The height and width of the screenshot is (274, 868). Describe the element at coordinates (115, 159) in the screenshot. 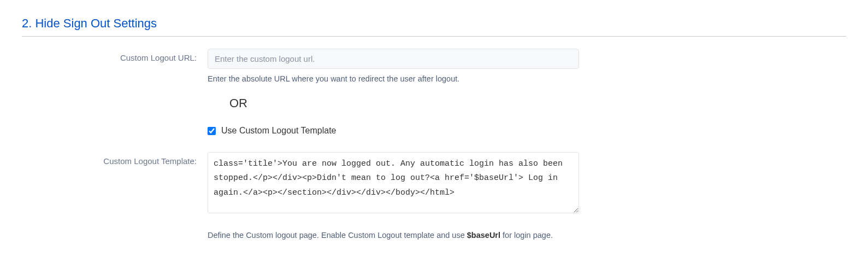

I see `custom-logout-template-label: Custom Logout Template:` at that location.